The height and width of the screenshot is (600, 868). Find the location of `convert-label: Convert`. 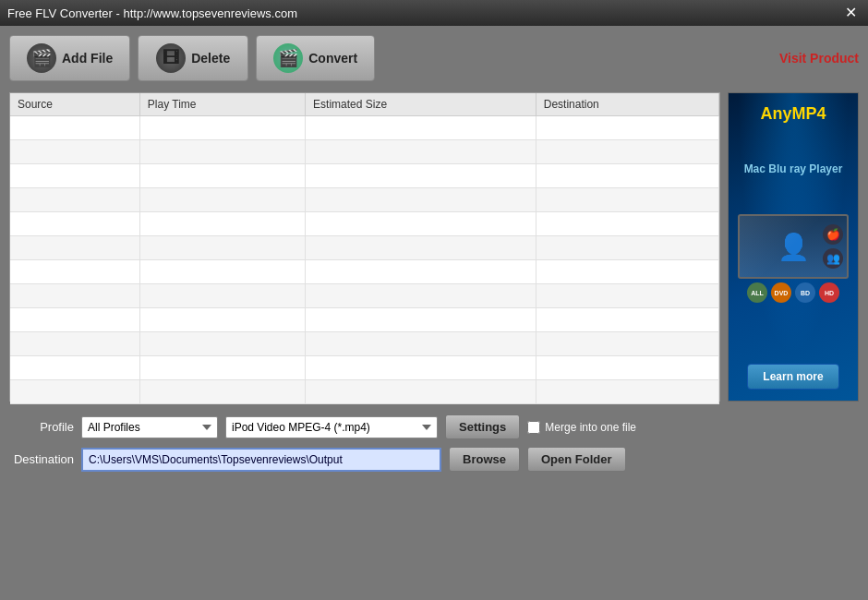

convert-label: Convert is located at coordinates (332, 58).